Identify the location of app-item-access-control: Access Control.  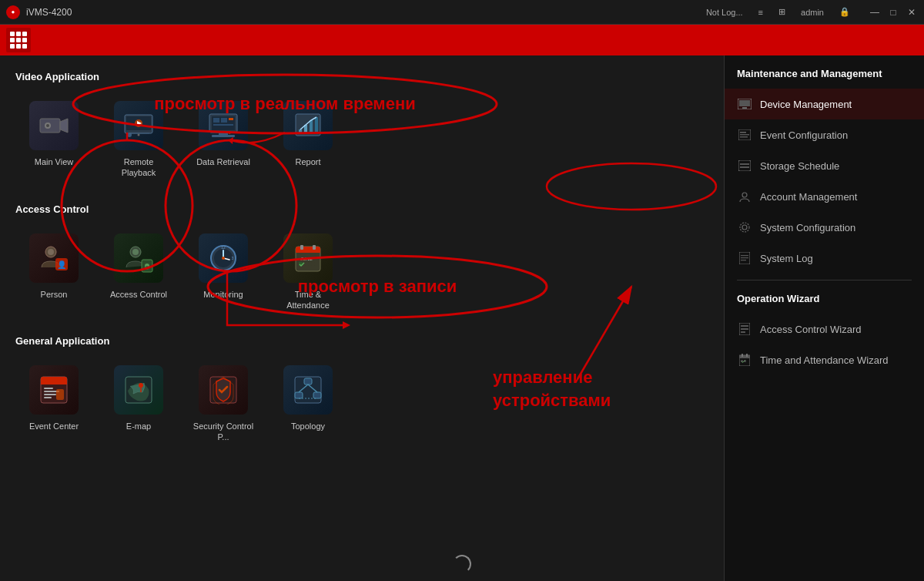
(139, 273).